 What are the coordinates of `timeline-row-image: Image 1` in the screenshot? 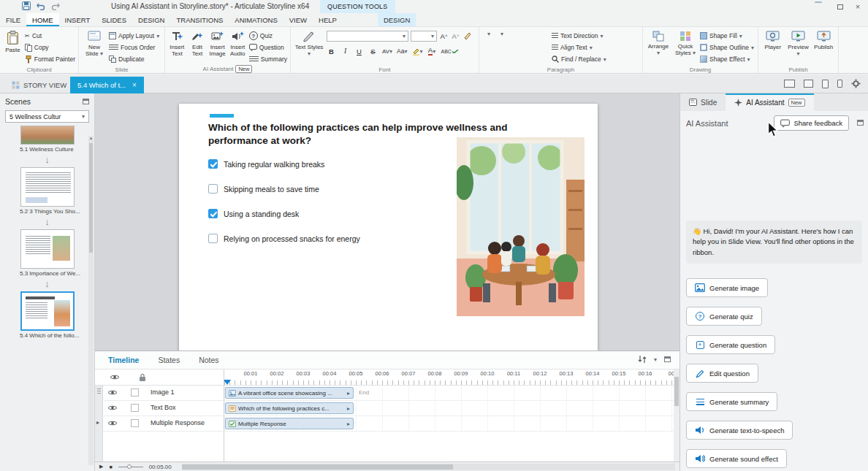 It's located at (159, 393).